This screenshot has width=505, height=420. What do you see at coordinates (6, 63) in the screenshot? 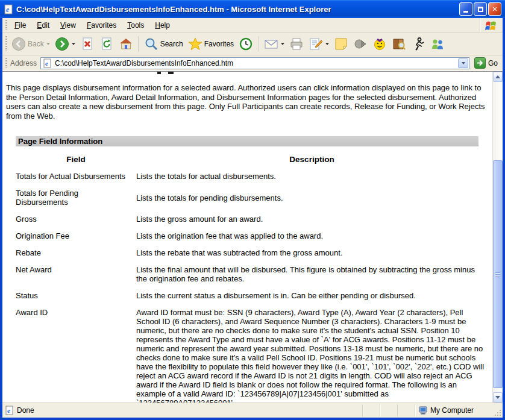
I see `addressbar-grip` at bounding box center [6, 63].